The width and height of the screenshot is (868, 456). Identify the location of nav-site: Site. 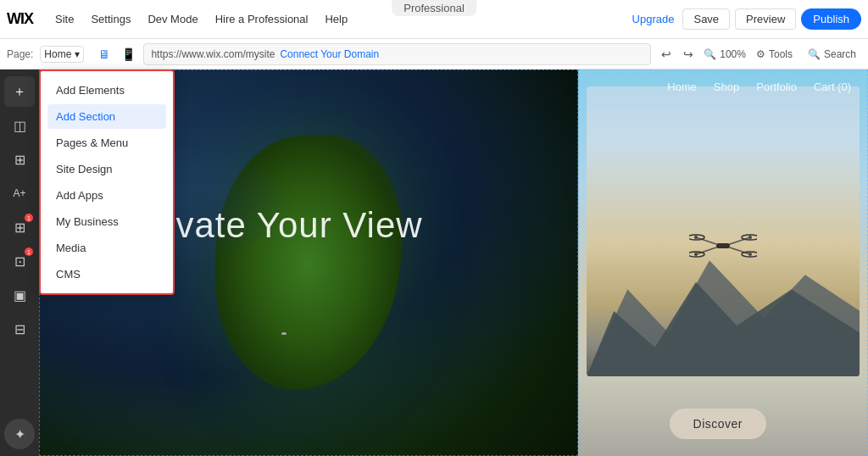
(64, 19).